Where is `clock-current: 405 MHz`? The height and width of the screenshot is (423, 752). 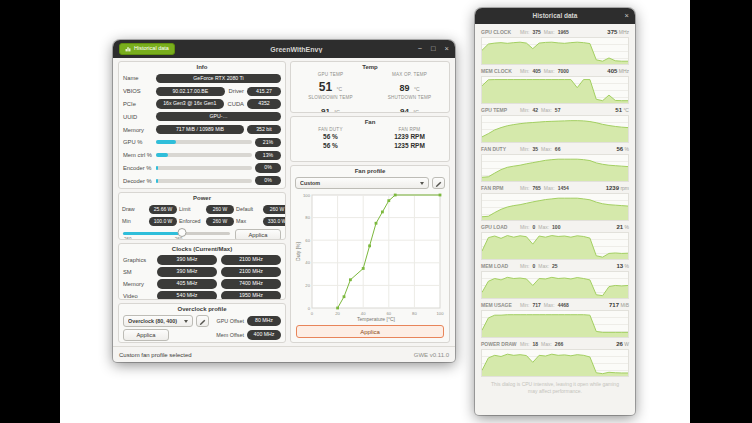 clock-current: 405 MHz is located at coordinates (187, 284).